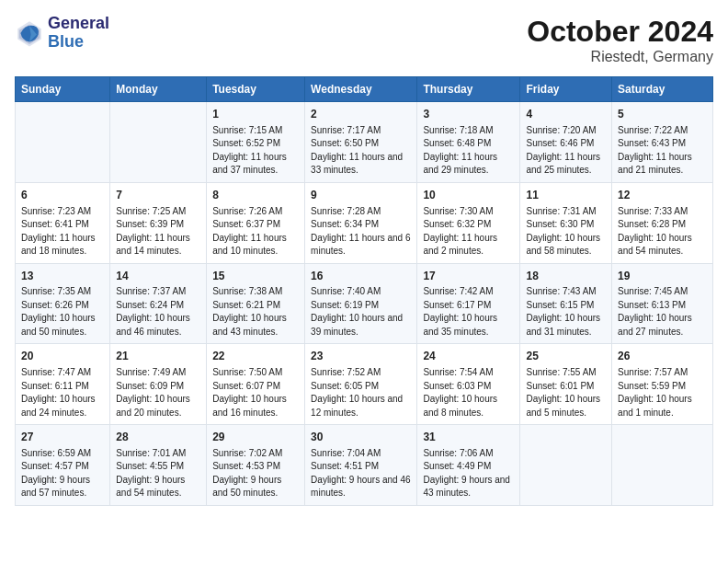 The height and width of the screenshot is (563, 728). What do you see at coordinates (256, 357) in the screenshot?
I see `day-number: 22` at bounding box center [256, 357].